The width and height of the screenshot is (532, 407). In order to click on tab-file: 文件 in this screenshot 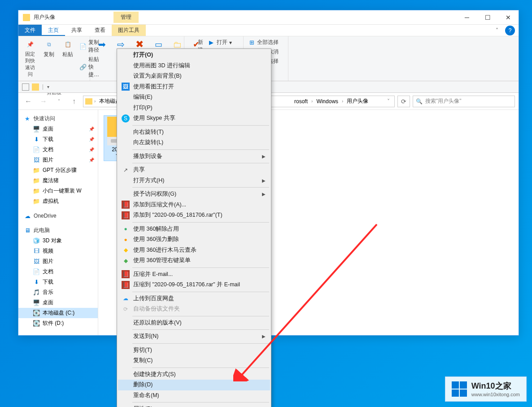, I will do `click(30, 31)`.